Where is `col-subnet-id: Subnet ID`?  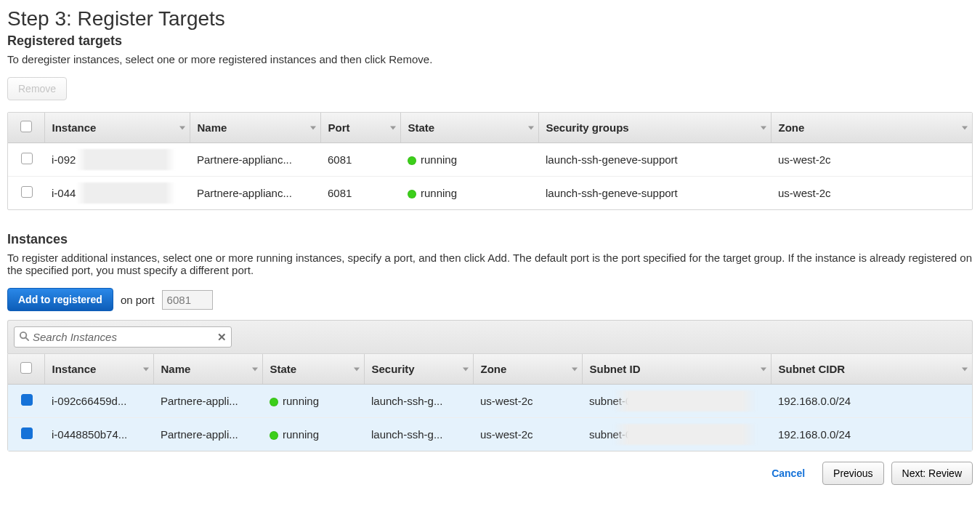 col-subnet-id: Subnet ID is located at coordinates (676, 369).